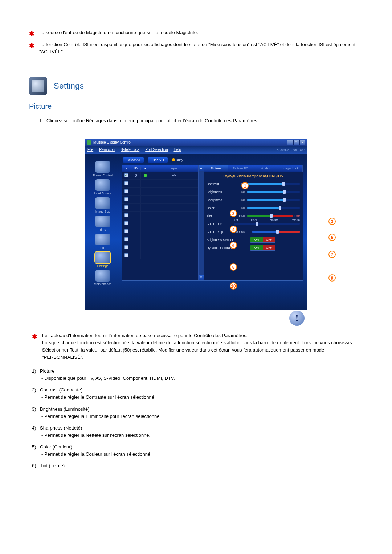  What do you see at coordinates (332, 237) in the screenshot?
I see `callout-5: 5` at bounding box center [332, 237].